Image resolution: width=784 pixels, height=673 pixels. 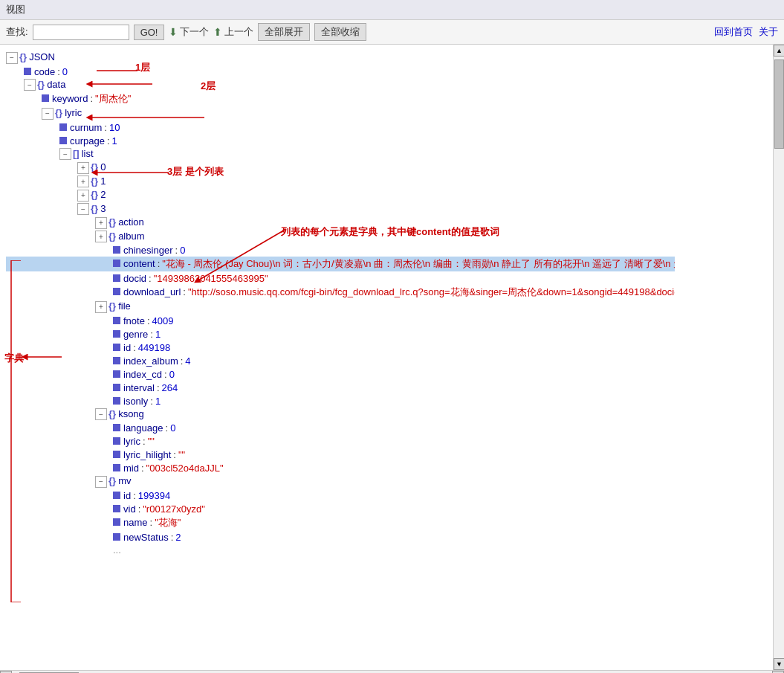 What do you see at coordinates (389, 509) in the screenshot?
I see `mv-vid-row: vid : "r00127x0yzd"` at bounding box center [389, 509].